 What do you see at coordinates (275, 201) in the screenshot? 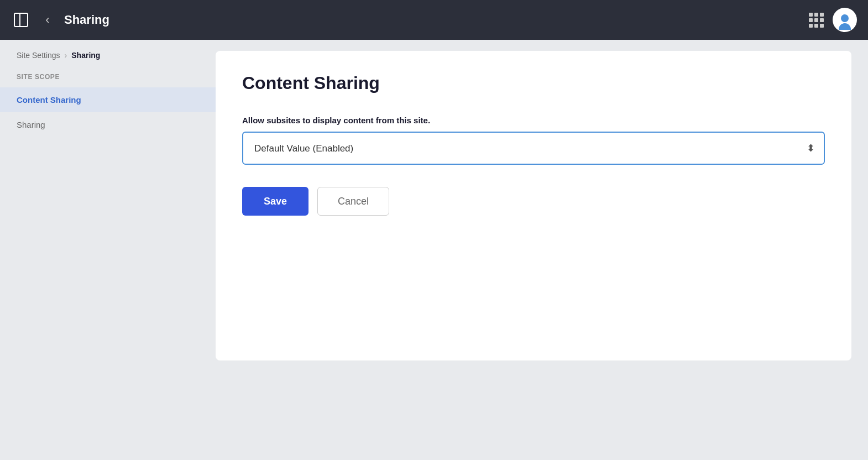
I see `save-button: Save` at bounding box center [275, 201].